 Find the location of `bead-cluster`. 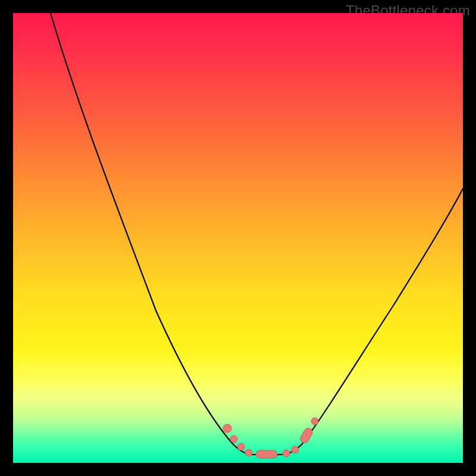

bead-cluster is located at coordinates (271, 438).